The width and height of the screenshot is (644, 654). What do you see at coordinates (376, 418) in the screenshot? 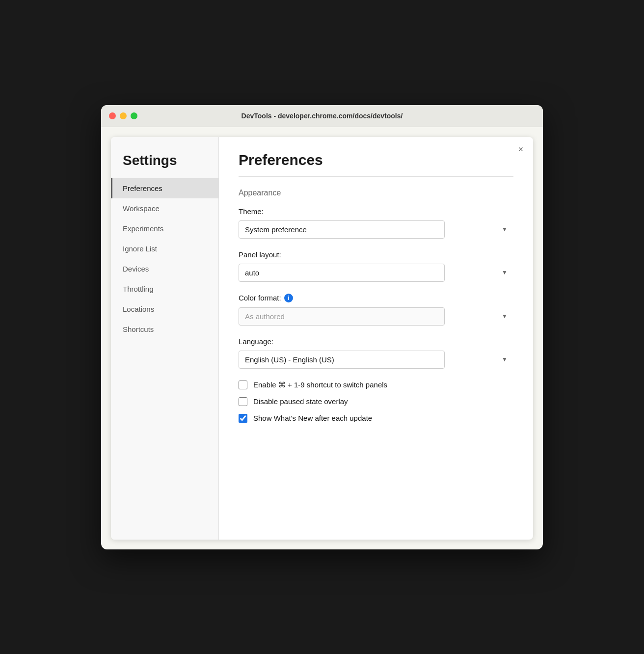
I see `whats-new-checkbox-item: Show What's New after each update` at bounding box center [376, 418].